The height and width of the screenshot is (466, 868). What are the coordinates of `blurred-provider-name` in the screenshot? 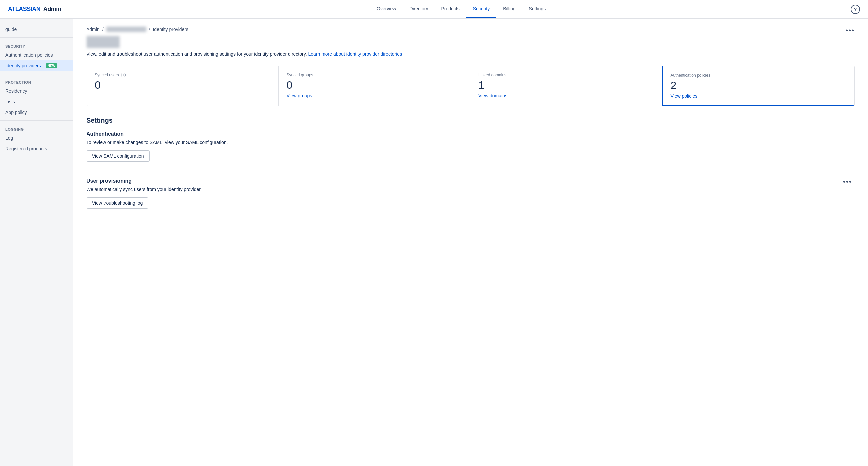 It's located at (103, 42).